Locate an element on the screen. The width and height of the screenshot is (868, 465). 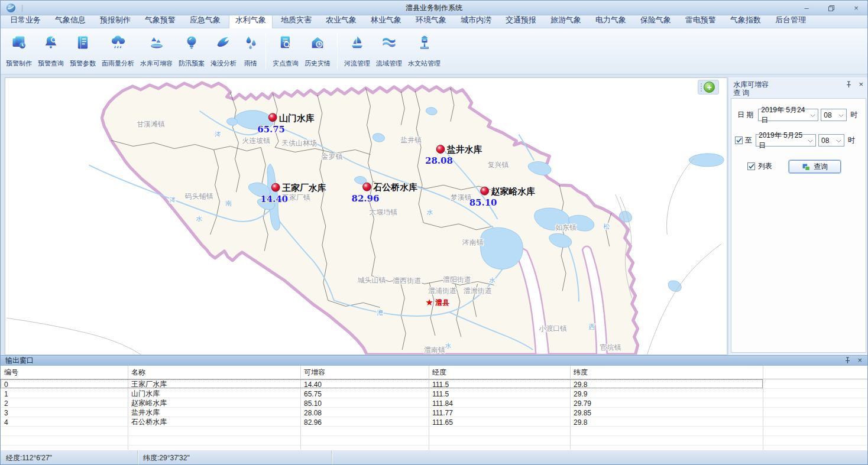
table-cell: 盐井水库 is located at coordinates (214, 412).